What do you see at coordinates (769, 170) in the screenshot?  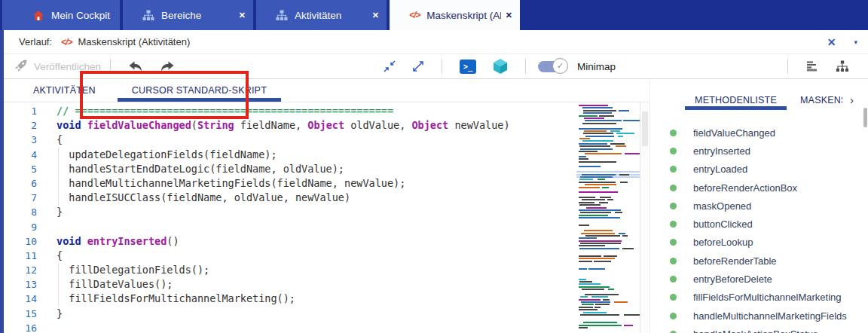 I see `method-item: entryLoaded` at bounding box center [769, 170].